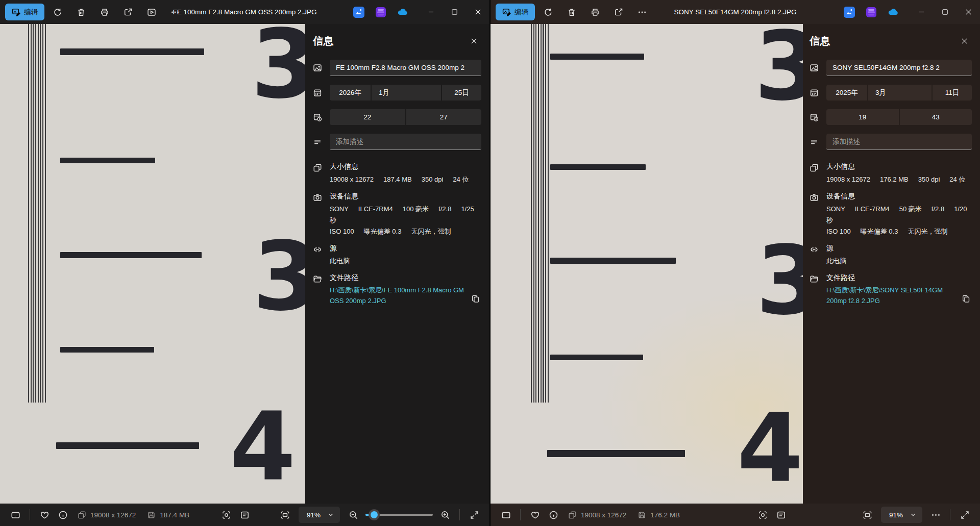 Image resolution: width=980 pixels, height=526 pixels. Describe the element at coordinates (353, 515) in the screenshot. I see `zoom-out-icon` at that location.